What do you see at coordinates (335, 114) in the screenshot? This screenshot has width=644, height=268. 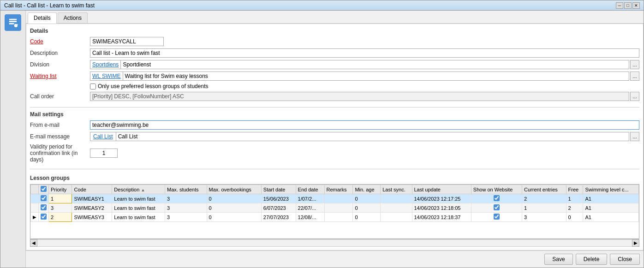 I see `mail-section-header: Mail settings` at bounding box center [335, 114].